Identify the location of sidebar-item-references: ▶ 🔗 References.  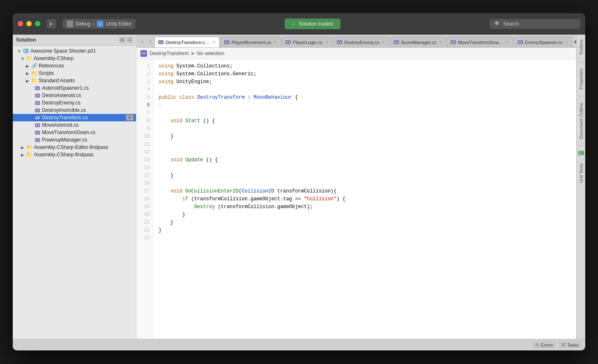
(74, 66).